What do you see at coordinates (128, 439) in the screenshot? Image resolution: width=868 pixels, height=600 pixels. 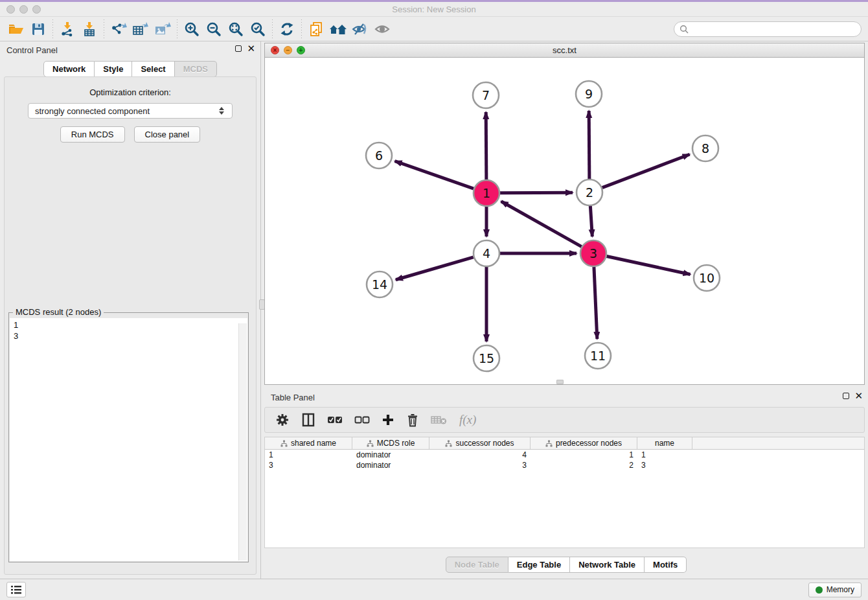 I see `mcds-result-area: 1 3` at bounding box center [128, 439].